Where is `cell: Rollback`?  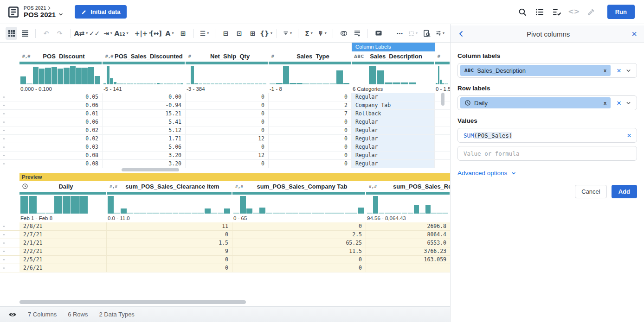
cell: Rollback is located at coordinates (393, 114).